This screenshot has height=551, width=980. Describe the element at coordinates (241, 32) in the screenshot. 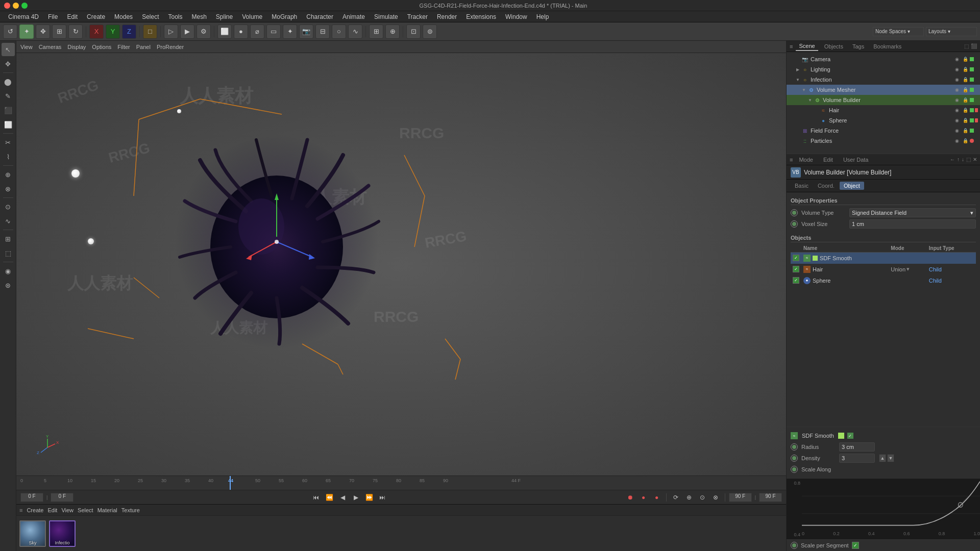

I see `toolbar-sphere-tool: ●` at that location.